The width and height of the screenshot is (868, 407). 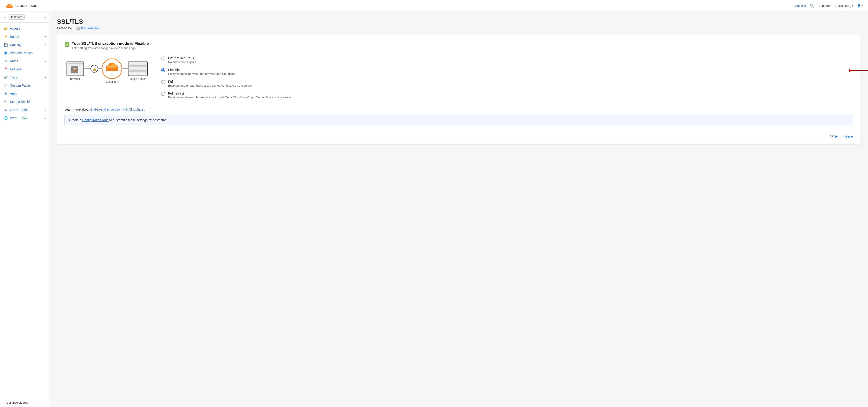 What do you see at coordinates (65, 28) in the screenshot?
I see `page-subtitle-text: Overview` at bounding box center [65, 28].